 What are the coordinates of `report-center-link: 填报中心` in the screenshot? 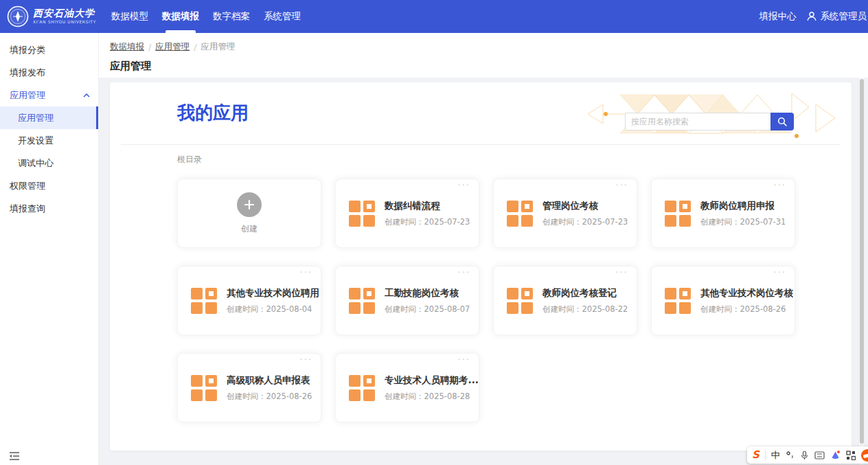 It's located at (778, 16).